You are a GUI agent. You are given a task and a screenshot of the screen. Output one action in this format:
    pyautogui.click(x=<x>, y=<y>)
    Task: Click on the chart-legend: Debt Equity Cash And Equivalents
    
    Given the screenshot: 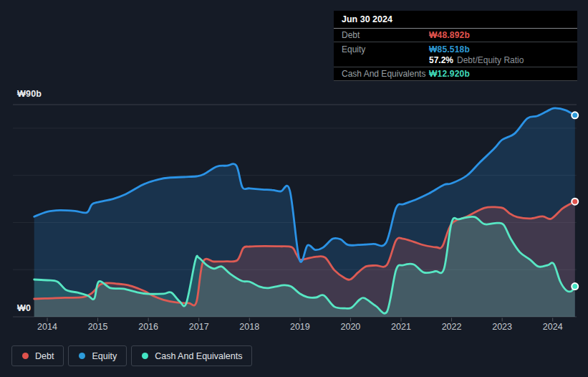 What is the action you would take?
    pyautogui.click(x=132, y=355)
    